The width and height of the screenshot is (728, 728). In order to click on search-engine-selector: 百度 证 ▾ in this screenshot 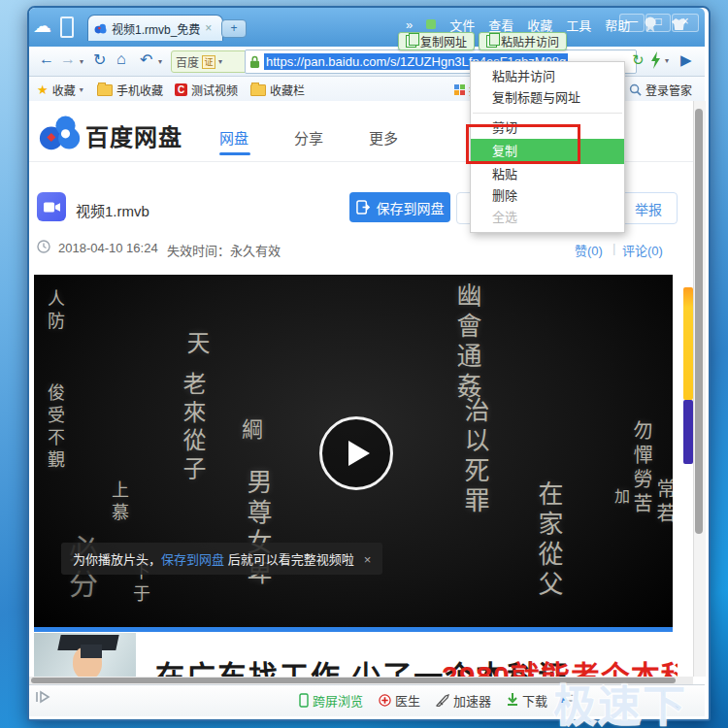, I will do `click(211, 62)`.